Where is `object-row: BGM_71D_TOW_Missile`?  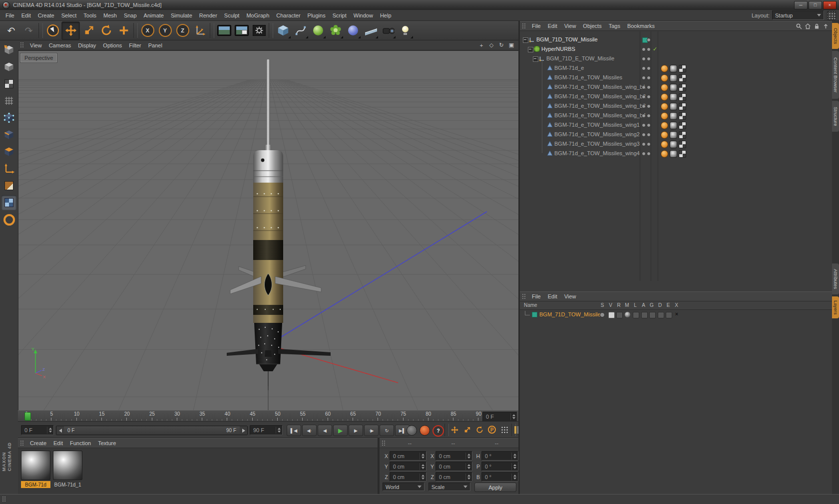
object-row: BGM_71D_TOW_Missile is located at coordinates (676, 40).